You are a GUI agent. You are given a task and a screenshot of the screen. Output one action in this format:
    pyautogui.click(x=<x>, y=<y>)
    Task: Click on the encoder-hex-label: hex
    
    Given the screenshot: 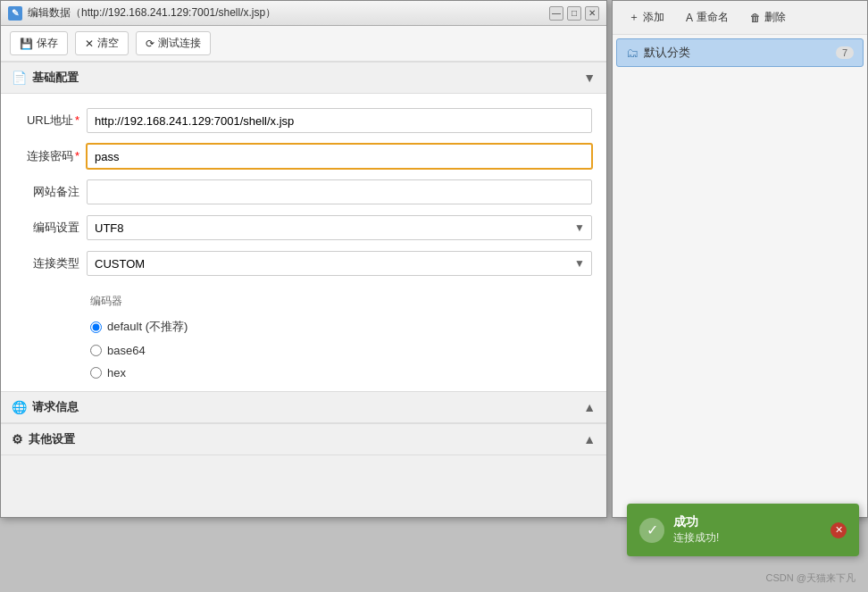 What is the action you would take?
    pyautogui.click(x=116, y=373)
    